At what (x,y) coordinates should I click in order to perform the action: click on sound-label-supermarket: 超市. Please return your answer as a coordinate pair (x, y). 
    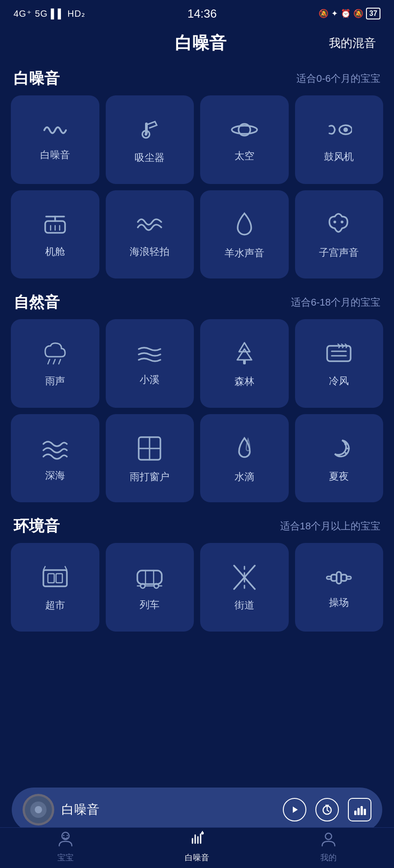
    Looking at the image, I should click on (55, 606).